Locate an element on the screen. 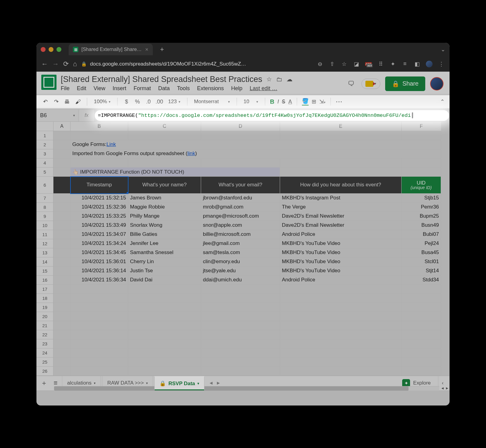  cell-uid: Stdd34 is located at coordinates (421, 280).